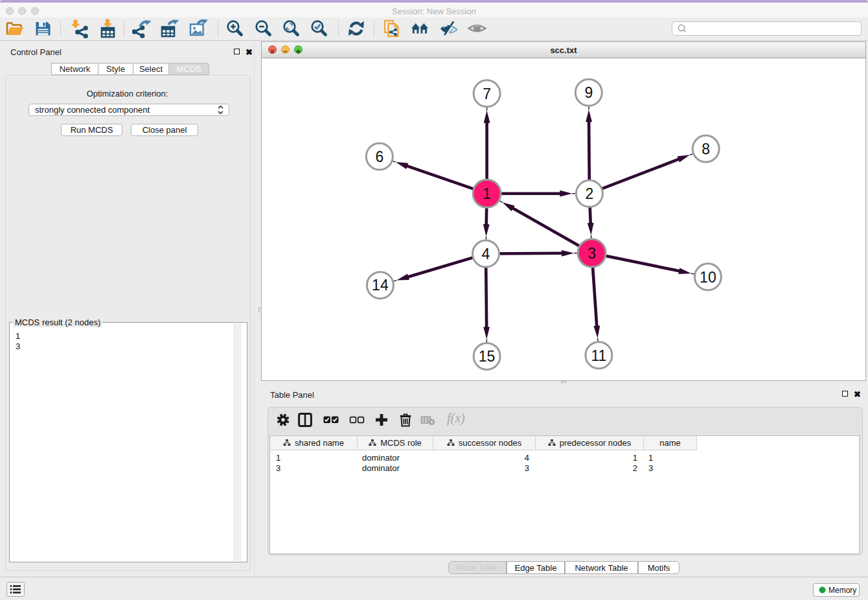  Describe the element at coordinates (708, 277) in the screenshot. I see `svg-text: 10` at that location.